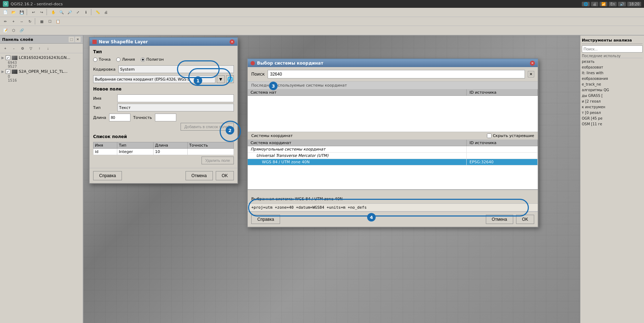 Image resolution: width=644 pixels, height=323 pixels. What do you see at coordinates (8, 58) in the screenshot?
I see `layer-checkbox-1: ✓` at bounding box center [8, 58].